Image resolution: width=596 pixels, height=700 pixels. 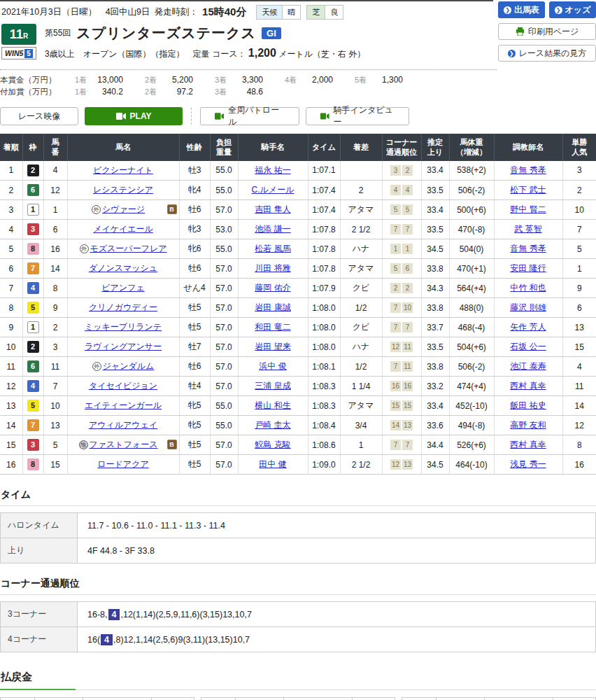 I want to click on trainer-name-link: 矢作 芳人, so click(x=527, y=327).